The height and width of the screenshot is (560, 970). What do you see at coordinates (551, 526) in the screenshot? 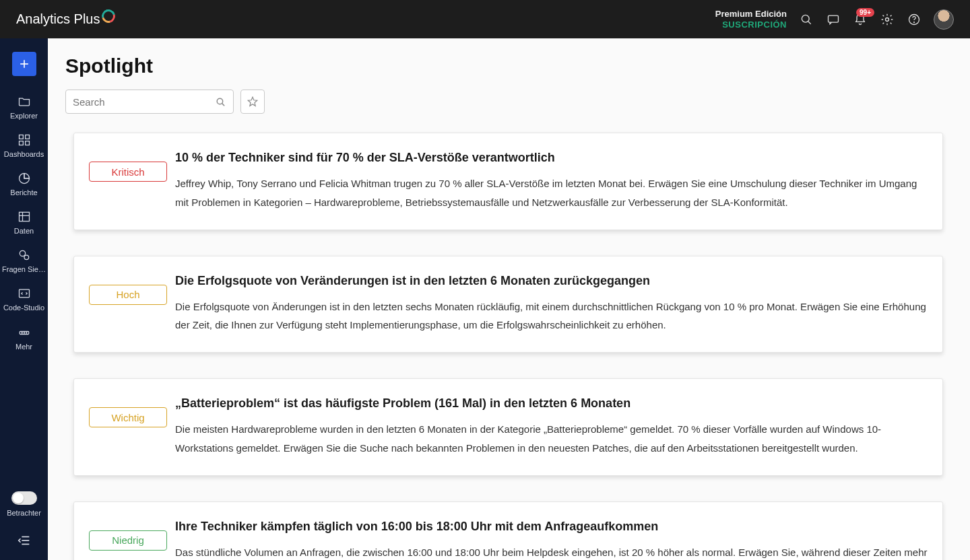
I see `insight-title: Ihre Techniker kämpfen täglich von 16:00…` at bounding box center [551, 526].